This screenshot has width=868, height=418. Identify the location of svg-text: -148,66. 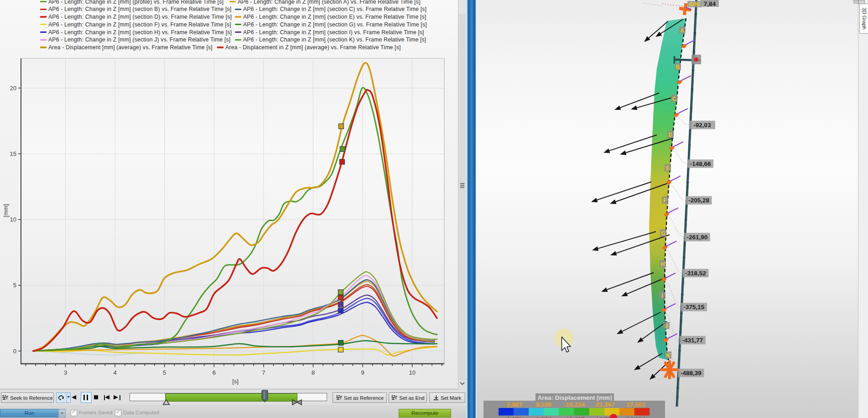
(701, 164).